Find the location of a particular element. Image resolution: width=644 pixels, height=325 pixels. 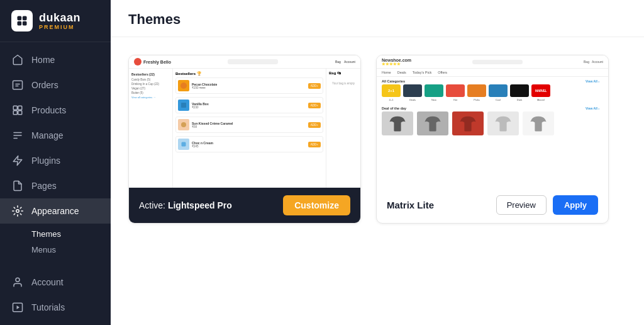

page-title: Themes is located at coordinates (377, 20).